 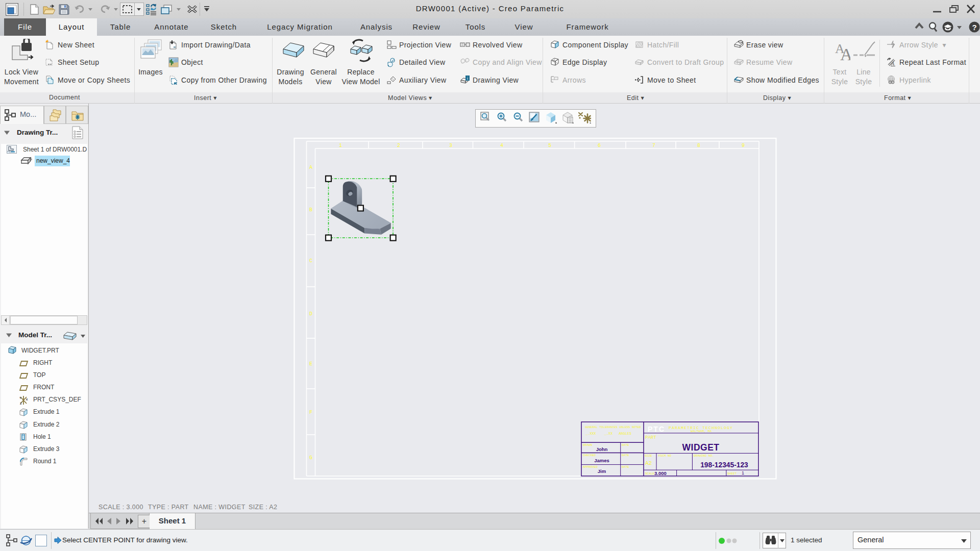 What do you see at coordinates (743, 146) in the screenshot?
I see `svg-text: 9` at bounding box center [743, 146].